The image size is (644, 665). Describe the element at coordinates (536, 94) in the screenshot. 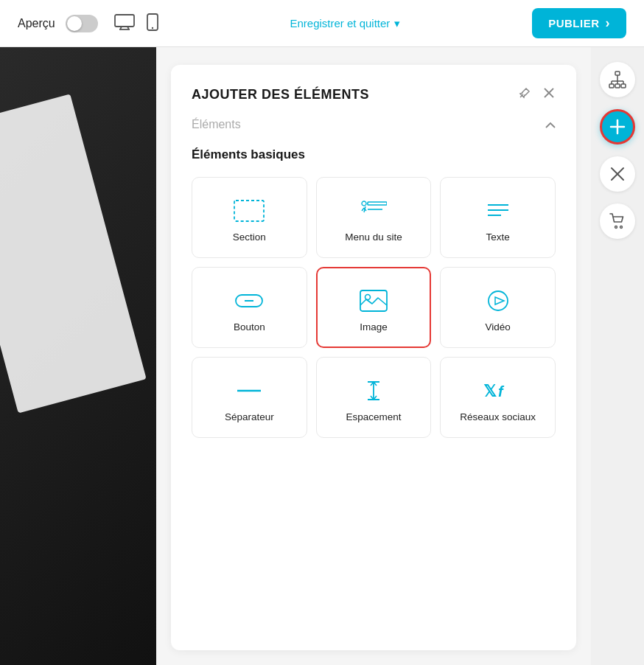

I see `panel-header-icons` at that location.